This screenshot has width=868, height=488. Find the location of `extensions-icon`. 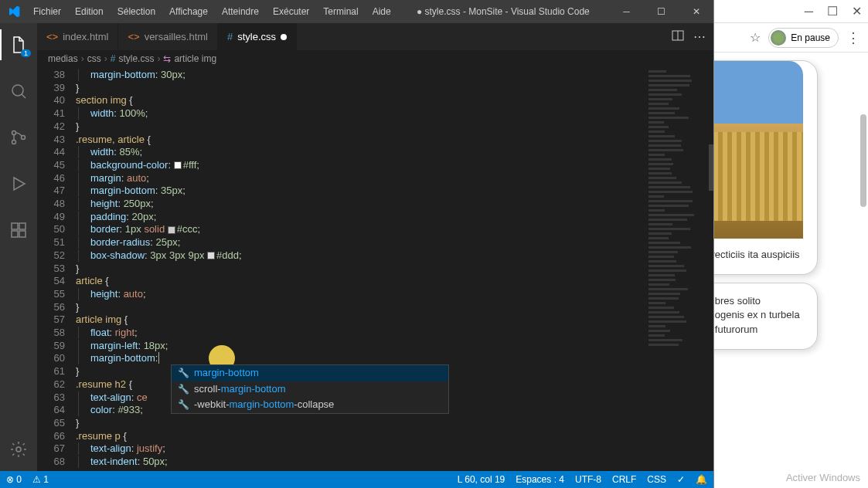

extensions-icon is located at coordinates (19, 230).